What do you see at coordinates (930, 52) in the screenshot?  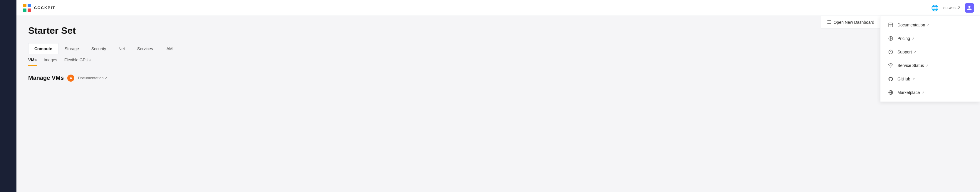 I see `dropdown-item-support: Support ↗` at bounding box center [930, 52].